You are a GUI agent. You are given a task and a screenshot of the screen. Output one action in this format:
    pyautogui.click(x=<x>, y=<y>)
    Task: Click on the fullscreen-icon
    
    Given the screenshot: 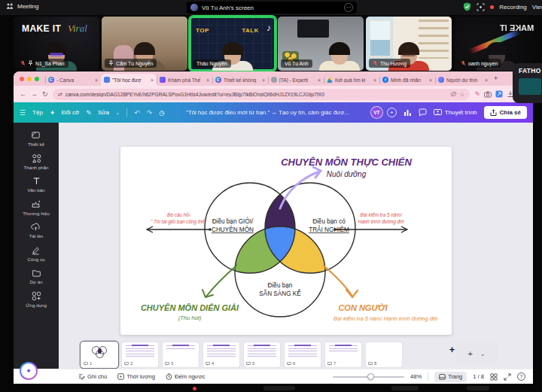 What is the action you would take?
    pyautogui.click(x=507, y=377)
    